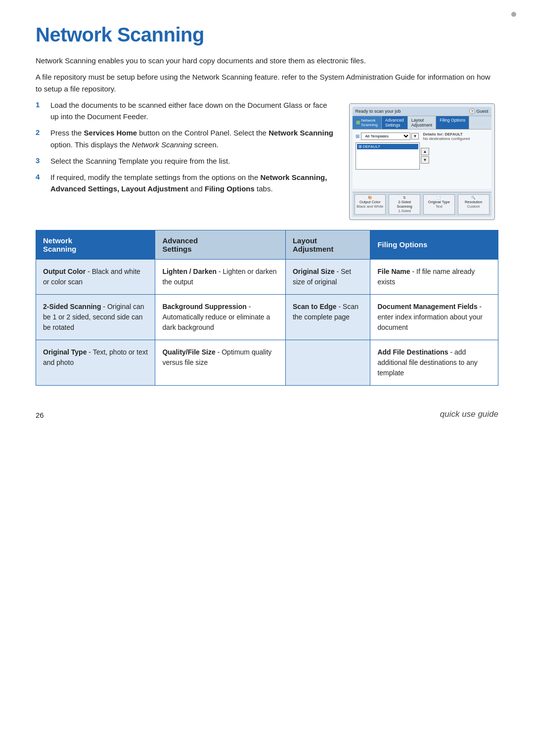  What do you see at coordinates (267, 317) in the screenshot?
I see `table-row: 2-Sided Scanning - Original can be 1 or …` at bounding box center [267, 317].